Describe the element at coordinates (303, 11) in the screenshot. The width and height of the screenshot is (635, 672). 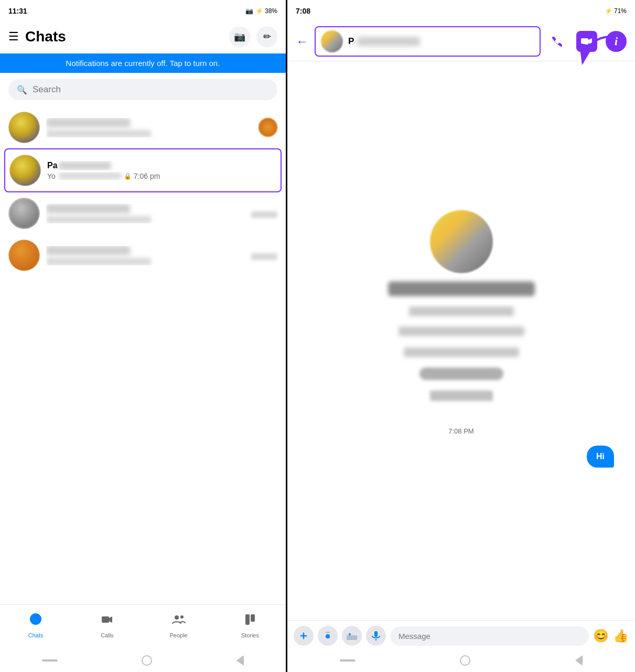
I see `status-time-right: 7:08` at that location.